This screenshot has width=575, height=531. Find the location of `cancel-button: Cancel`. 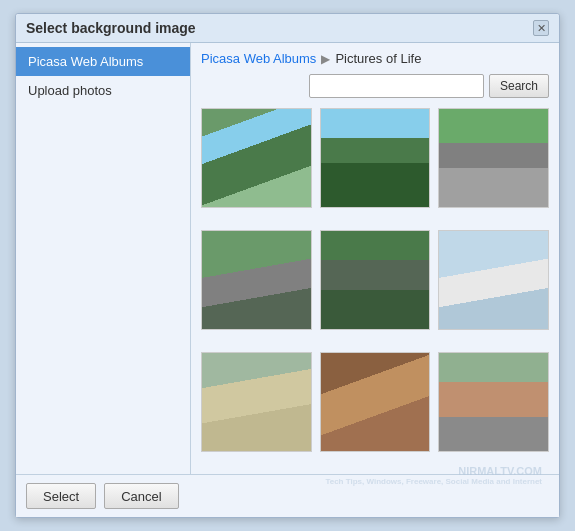

cancel-button: Cancel is located at coordinates (141, 496).